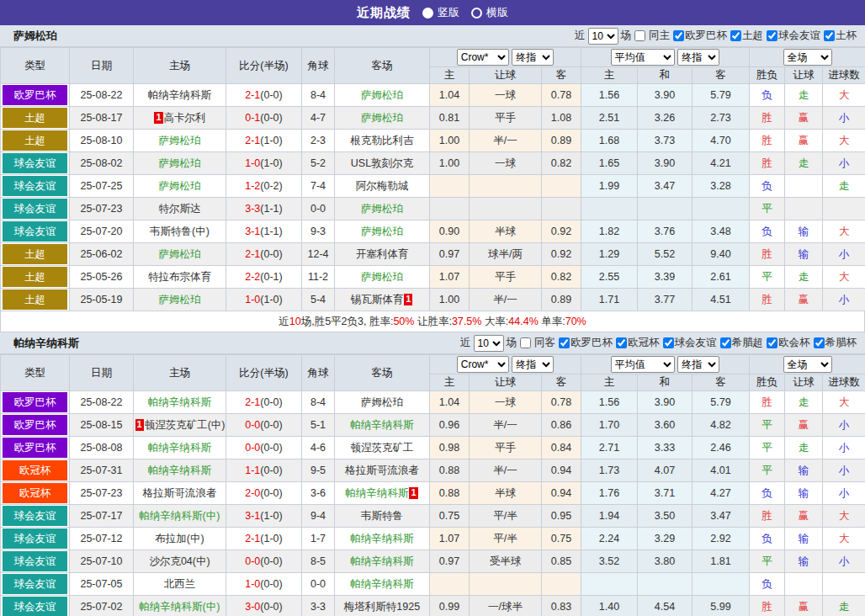  I want to click on result-goals-cell: 小, so click(844, 254).